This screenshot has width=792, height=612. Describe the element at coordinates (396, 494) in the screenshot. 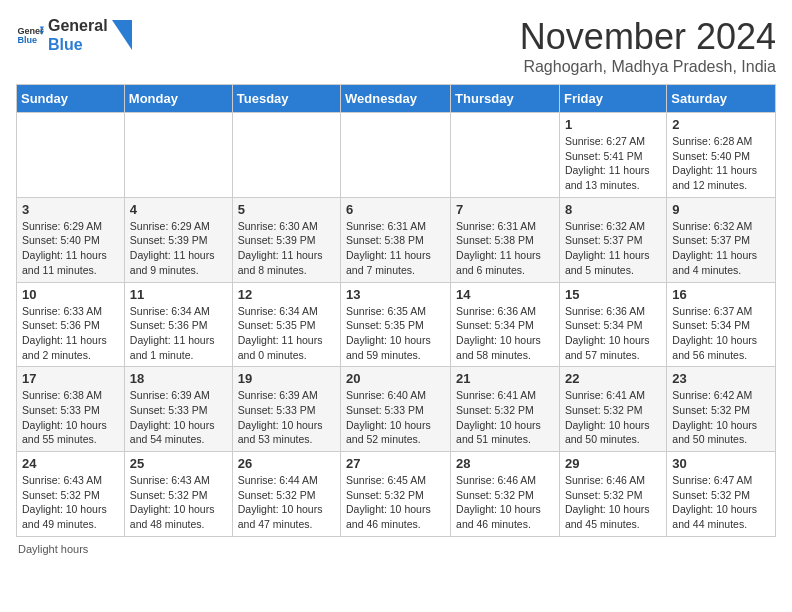

I see `calendar-week-row: 24Sunrise: 6:43 AM Sunset: 5:32 PM Dayli…` at that location.